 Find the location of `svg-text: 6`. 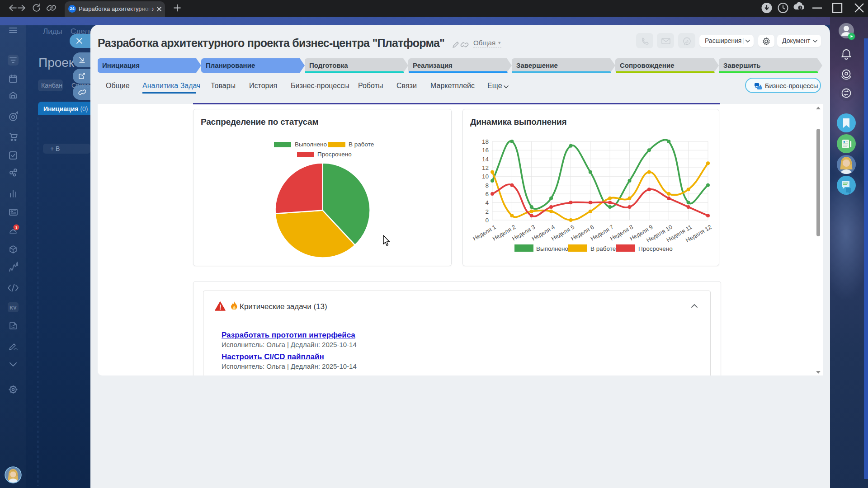

svg-text: 6 is located at coordinates (487, 194).